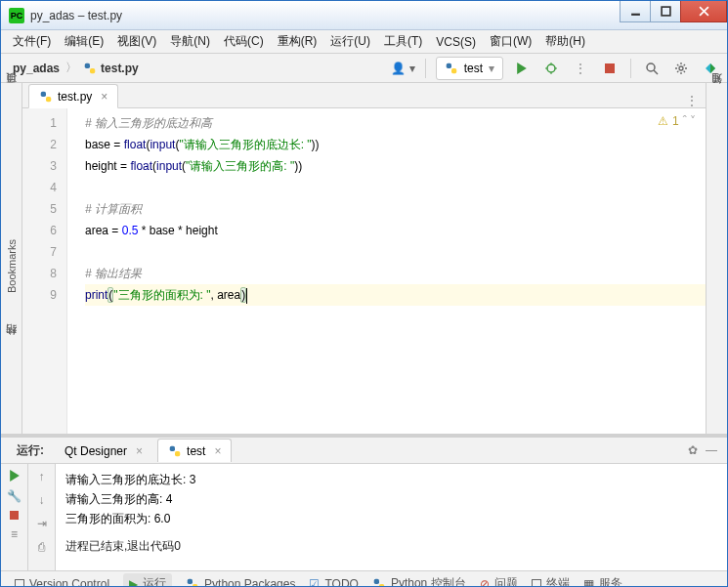  Describe the element at coordinates (676, 121) in the screenshot. I see `inspection-badge: ⚠1 ˆ ˅` at that location.